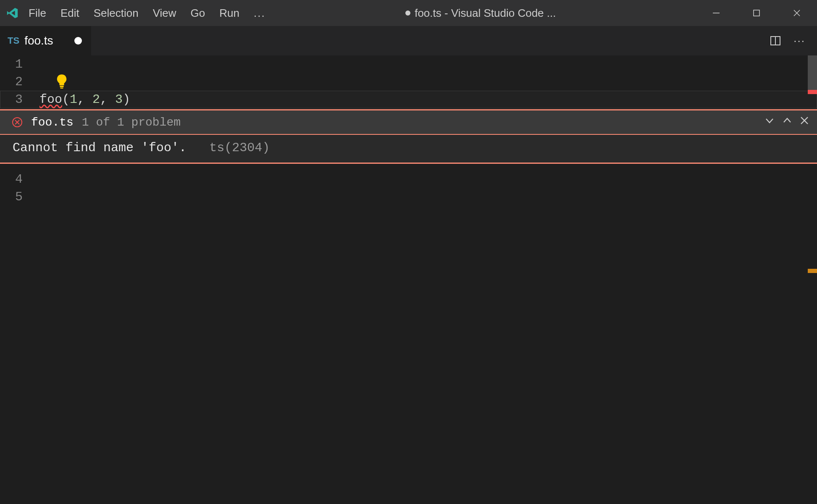 The image size is (817, 504). Describe the element at coordinates (116, 13) in the screenshot. I see `menu-selection: Selection` at that location.